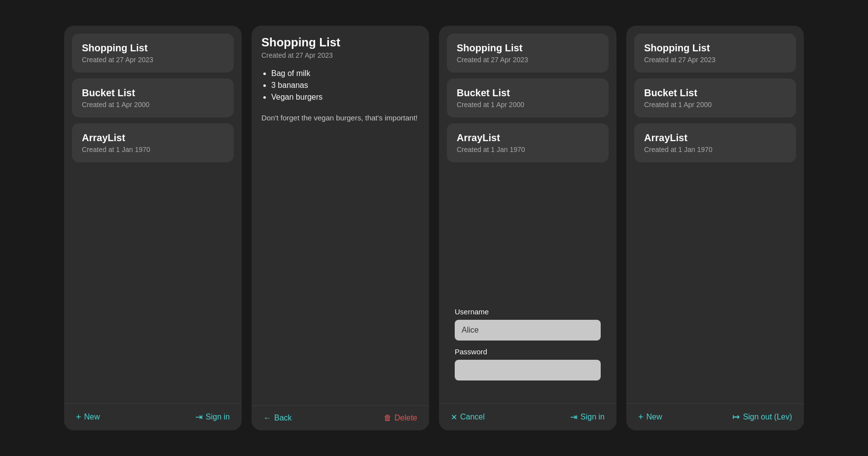 The height and width of the screenshot is (456, 868). Describe the element at coordinates (528, 417) in the screenshot. I see `screen-3-footer: ✕ Cancel ⇥ Sign in` at that location.